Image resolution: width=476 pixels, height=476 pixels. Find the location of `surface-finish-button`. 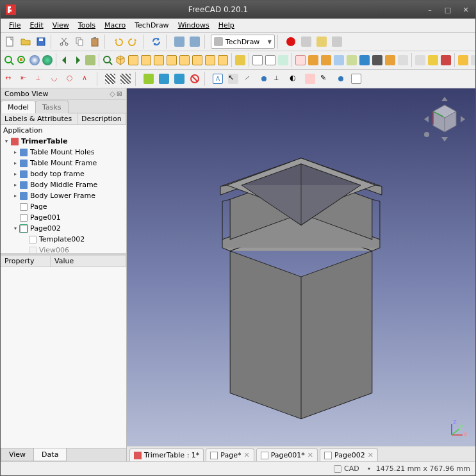

surface-finish-button is located at coordinates (341, 79).